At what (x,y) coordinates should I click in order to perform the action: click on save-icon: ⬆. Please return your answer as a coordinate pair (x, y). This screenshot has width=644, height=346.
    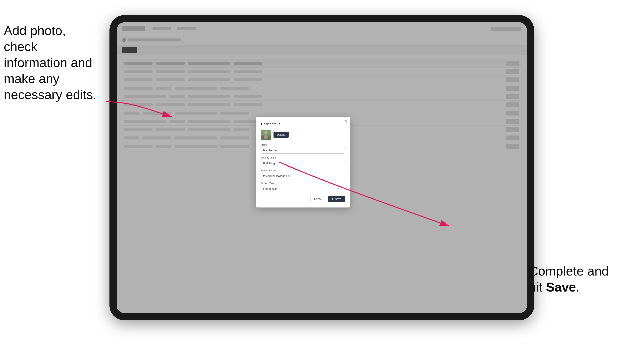
    Looking at the image, I should click on (333, 199).